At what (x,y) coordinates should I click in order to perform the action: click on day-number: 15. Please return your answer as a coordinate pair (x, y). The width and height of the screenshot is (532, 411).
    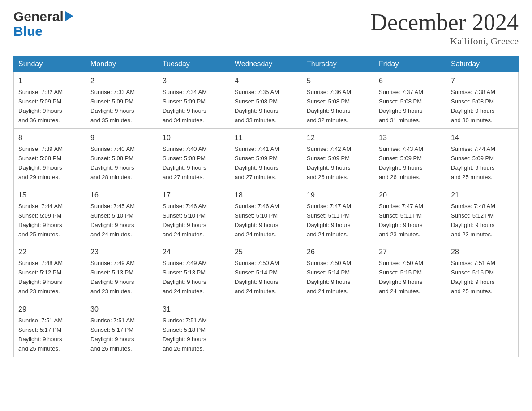
    Looking at the image, I should click on (50, 195).